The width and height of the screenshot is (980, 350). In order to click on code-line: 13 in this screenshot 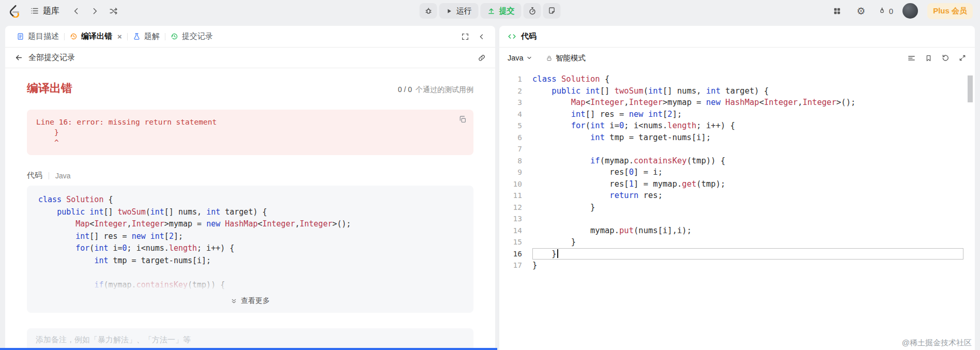, I will do `click(737, 219)`.